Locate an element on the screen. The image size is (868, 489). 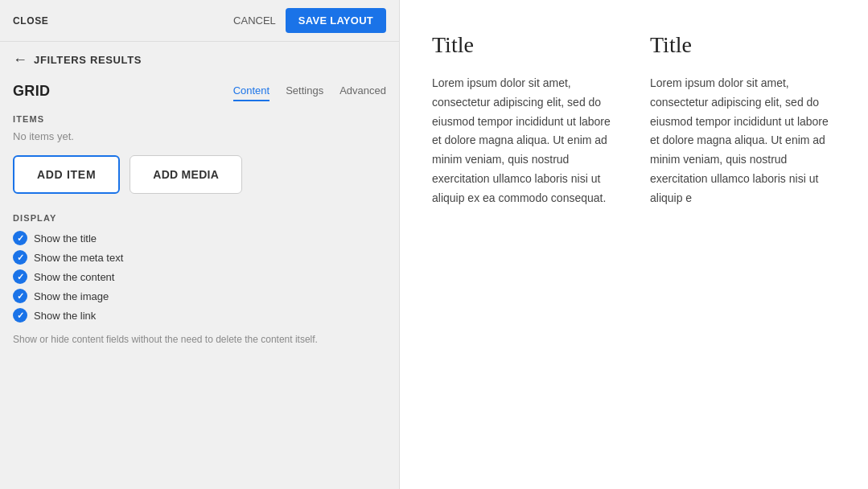
show-link-check-icon is located at coordinates (20, 315).